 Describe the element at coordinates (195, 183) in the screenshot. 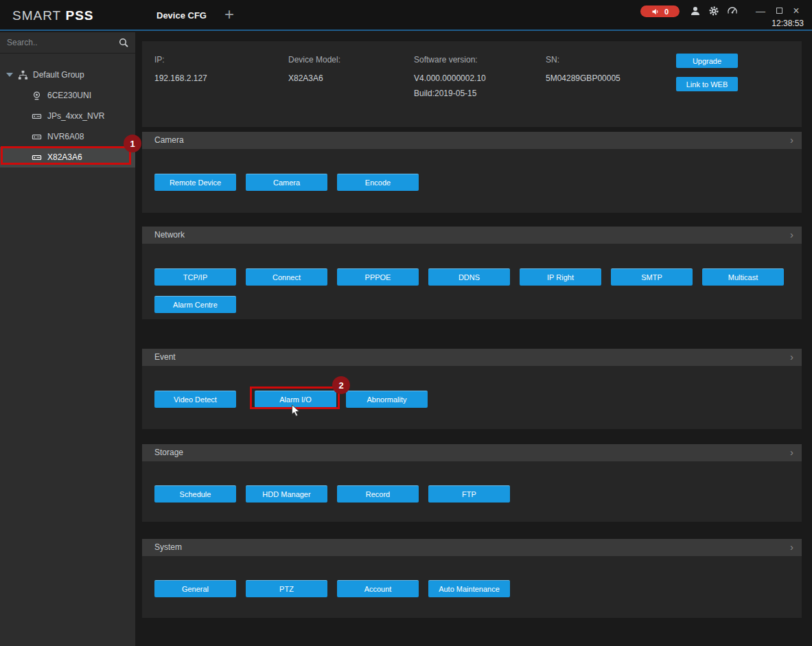

I see `remote-device-button: Remote Device` at that location.